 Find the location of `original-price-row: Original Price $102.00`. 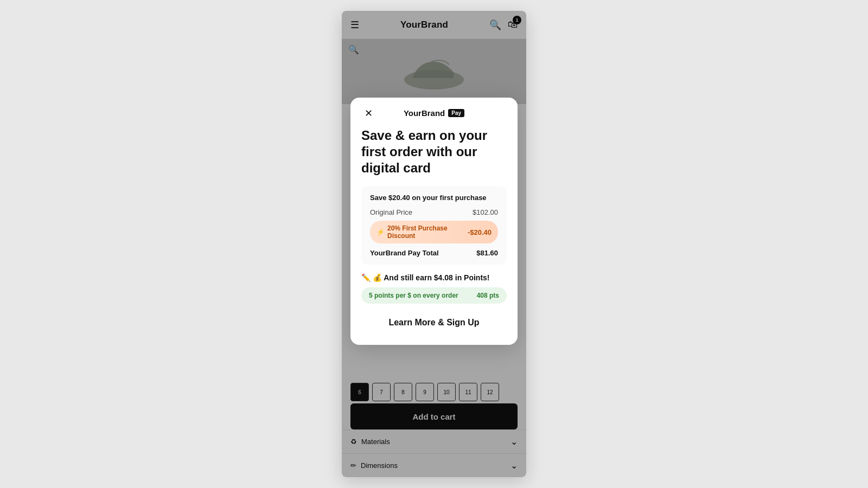

original-price-row: Original Price $102.00 is located at coordinates (434, 213).